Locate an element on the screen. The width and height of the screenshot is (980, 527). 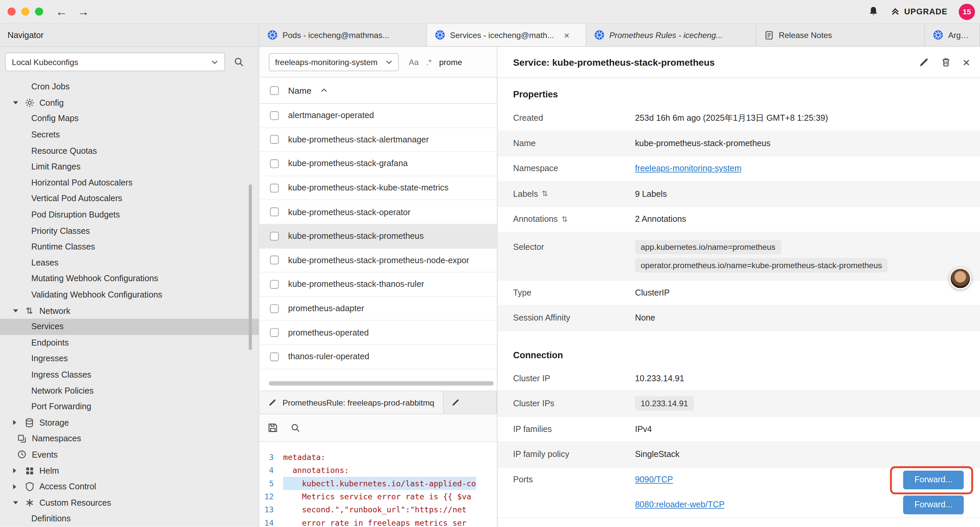
notifications-bell-icon is located at coordinates (873, 11).